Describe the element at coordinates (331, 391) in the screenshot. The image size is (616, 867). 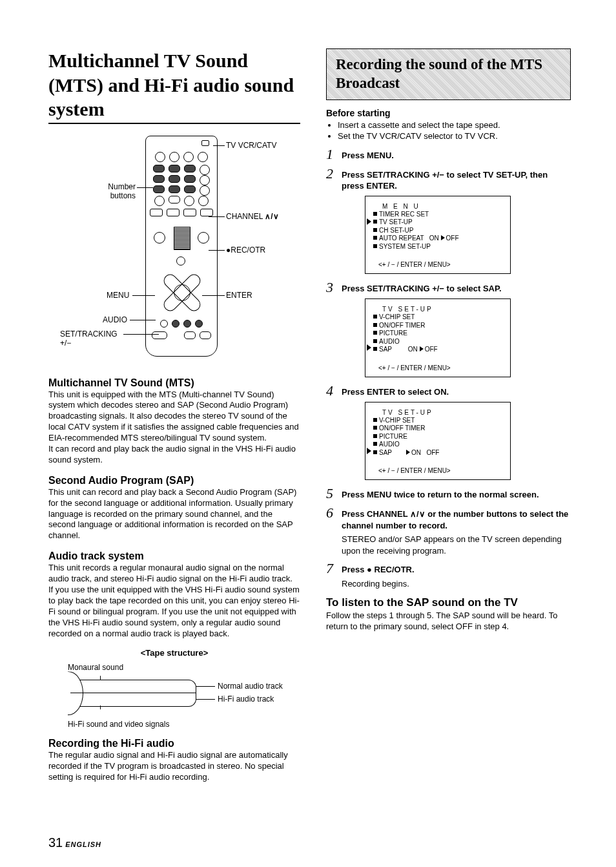
I see `step-num-4: 4` at that location.